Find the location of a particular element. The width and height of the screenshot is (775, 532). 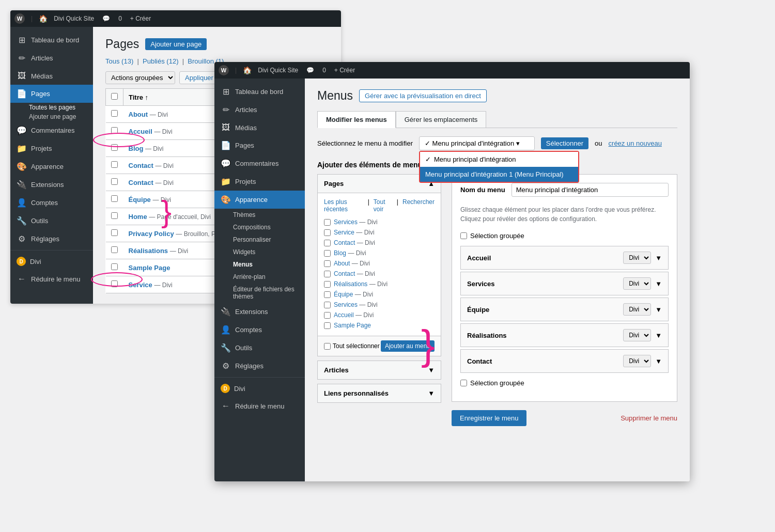

tab-modify-menus: Modifier les menus is located at coordinates (357, 120).